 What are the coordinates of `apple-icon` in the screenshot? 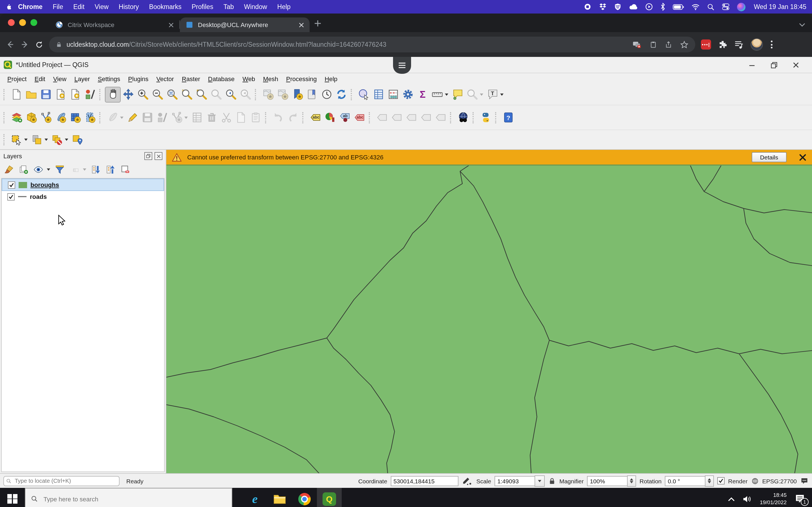 It's located at (9, 7).